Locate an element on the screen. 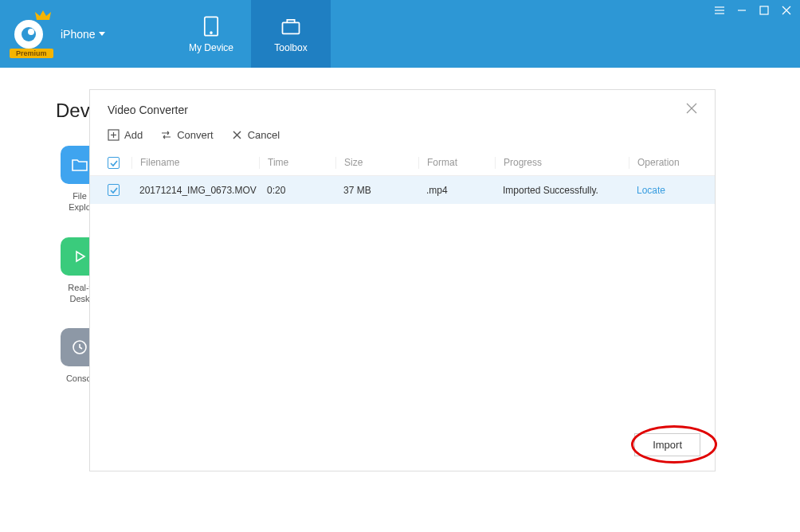 Image resolution: width=800 pixels, height=532 pixels. row-checkbox is located at coordinates (113, 190).